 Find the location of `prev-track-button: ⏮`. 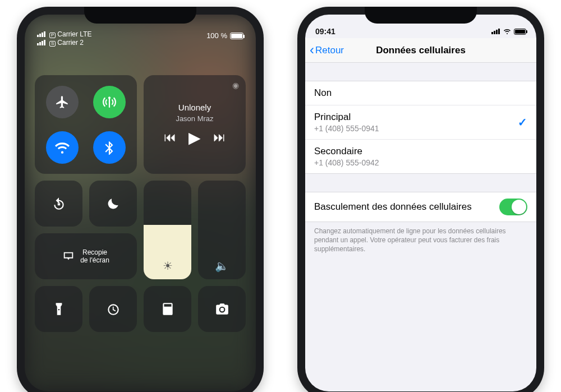

prev-track-button: ⏮ is located at coordinates (170, 137).